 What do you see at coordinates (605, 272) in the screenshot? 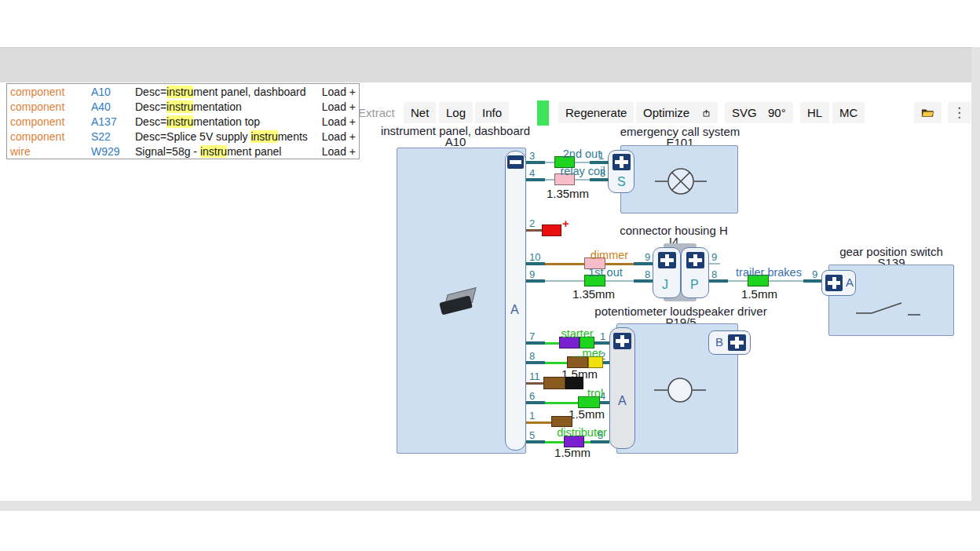
I see `wire-label-1st-out: 1st out` at bounding box center [605, 272].